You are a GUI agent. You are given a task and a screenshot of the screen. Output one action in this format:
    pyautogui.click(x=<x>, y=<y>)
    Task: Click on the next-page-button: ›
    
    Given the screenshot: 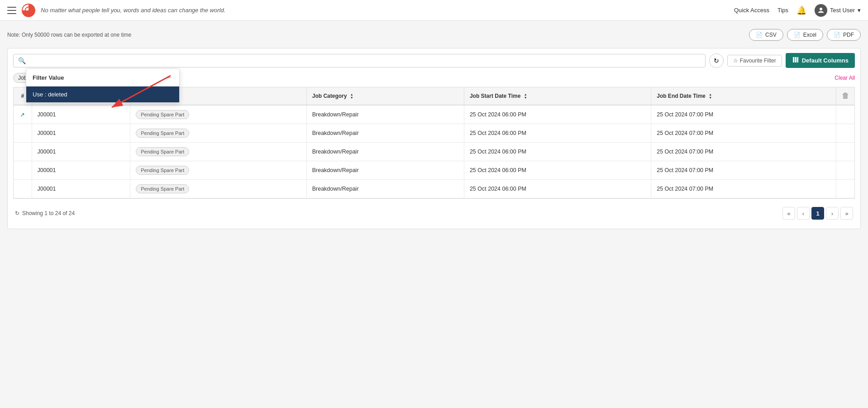 What is the action you would take?
    pyautogui.click(x=832, y=213)
    